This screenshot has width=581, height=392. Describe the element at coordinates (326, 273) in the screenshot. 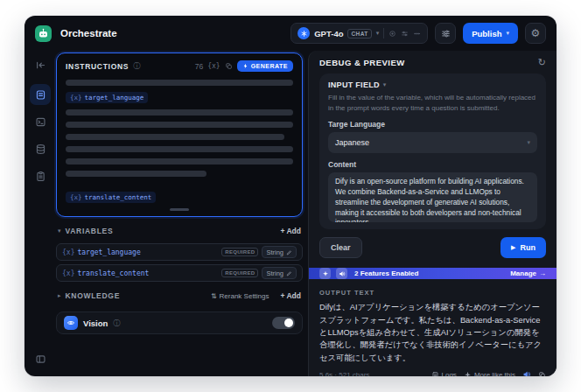

I see `more-like-this-feature-icon` at that location.